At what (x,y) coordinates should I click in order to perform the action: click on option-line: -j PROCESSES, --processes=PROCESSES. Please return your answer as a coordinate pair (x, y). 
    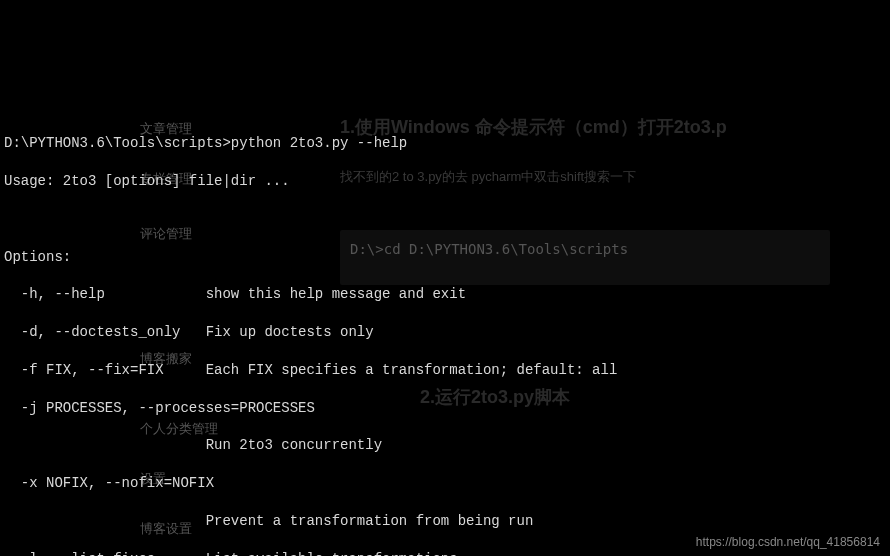
    Looking at the image, I should click on (445, 408).